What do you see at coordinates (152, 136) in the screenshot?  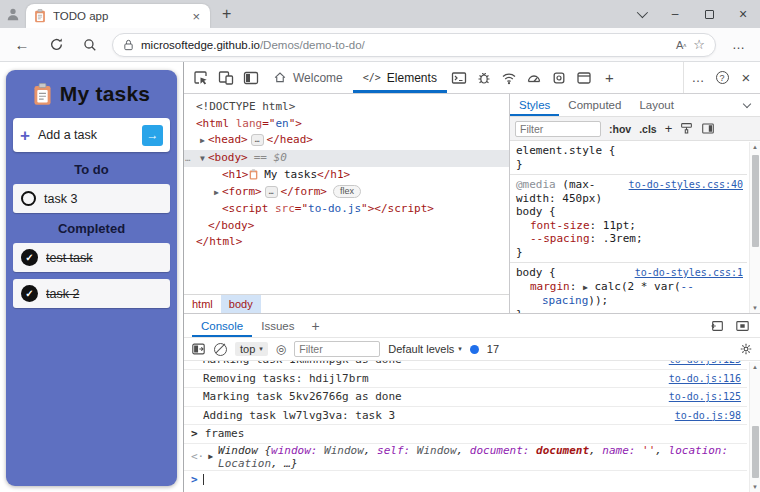 I see `submit-task-button: →` at bounding box center [152, 136].